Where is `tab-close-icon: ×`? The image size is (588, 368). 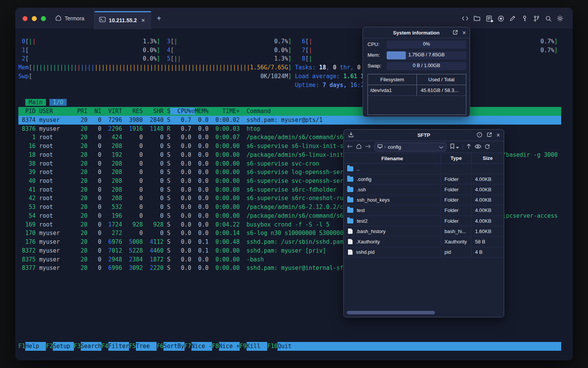
tab-close-icon: × is located at coordinates (143, 20).